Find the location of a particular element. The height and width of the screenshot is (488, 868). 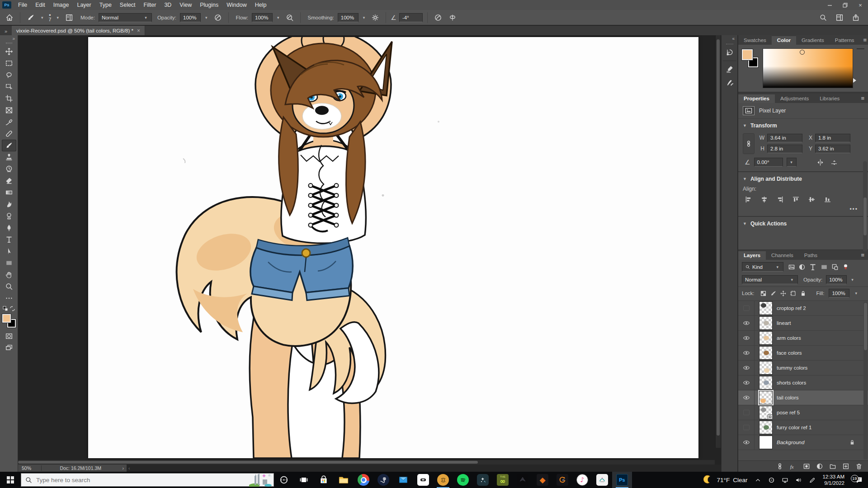

toolbar-grip is located at coordinates (9, 43).